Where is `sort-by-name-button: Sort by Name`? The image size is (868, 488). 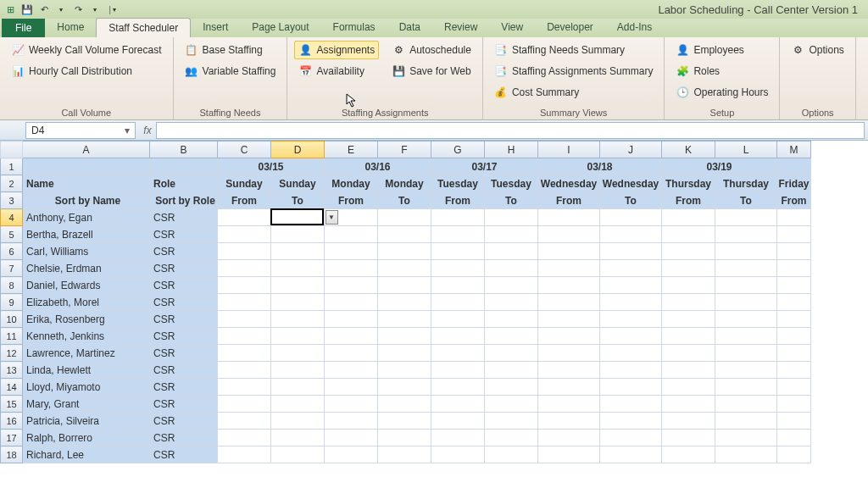
sort-by-name-button: Sort by Name is located at coordinates (86, 201).